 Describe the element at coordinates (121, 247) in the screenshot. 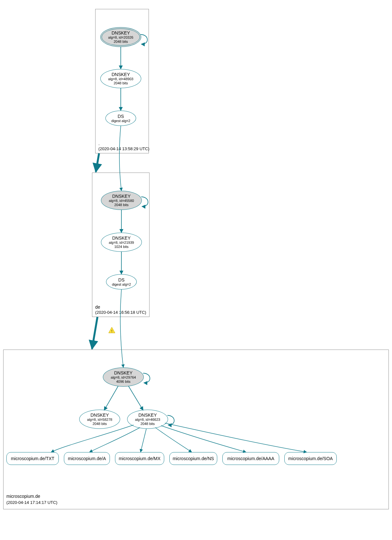

I see `node-sub: 1024 bits` at that location.